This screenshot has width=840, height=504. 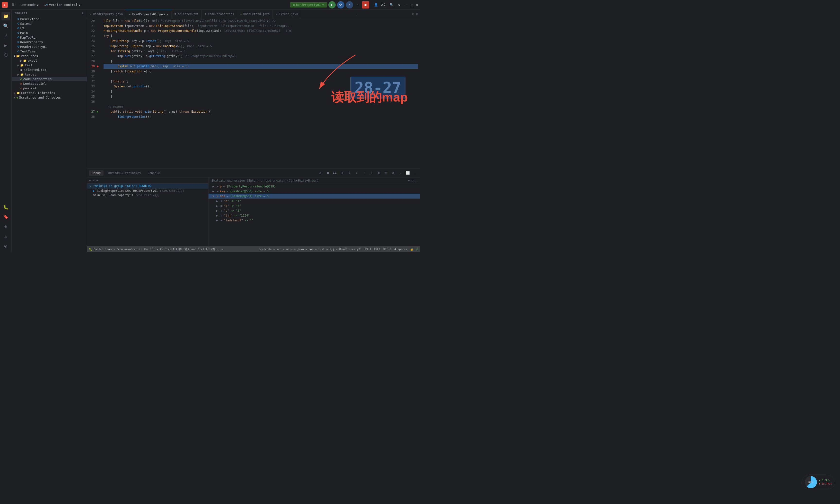 What do you see at coordinates (366, 5) in the screenshot?
I see `stop-button: ■` at bounding box center [366, 5].